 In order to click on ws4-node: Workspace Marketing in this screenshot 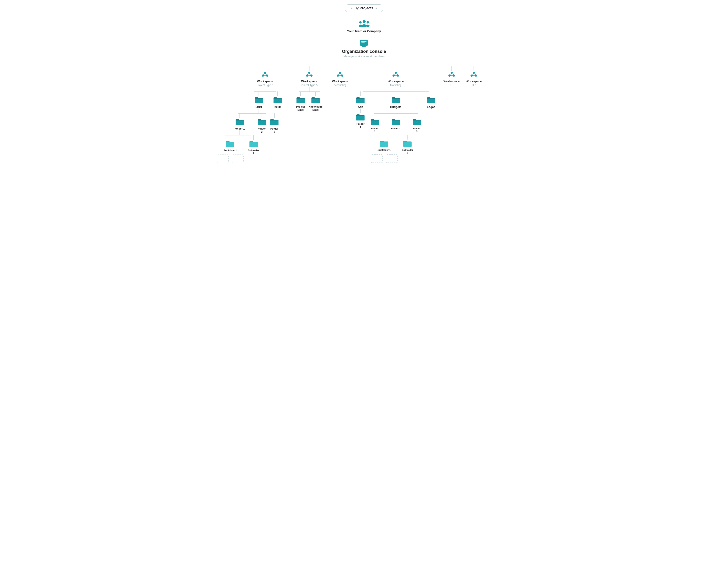, I will do `click(396, 79)`.